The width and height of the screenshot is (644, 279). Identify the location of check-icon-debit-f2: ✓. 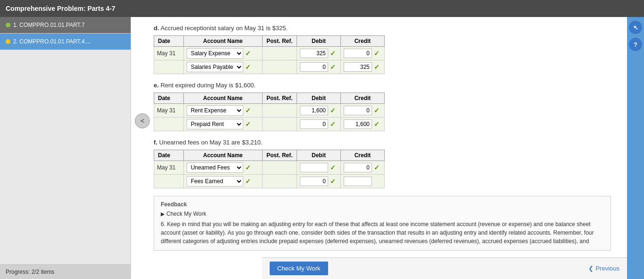
(333, 181).